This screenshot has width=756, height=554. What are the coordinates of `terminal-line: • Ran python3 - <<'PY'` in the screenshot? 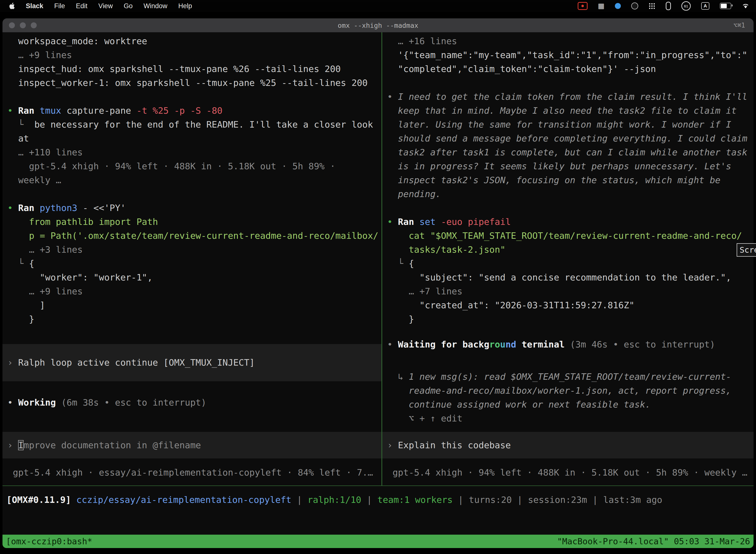 It's located at (194, 208).